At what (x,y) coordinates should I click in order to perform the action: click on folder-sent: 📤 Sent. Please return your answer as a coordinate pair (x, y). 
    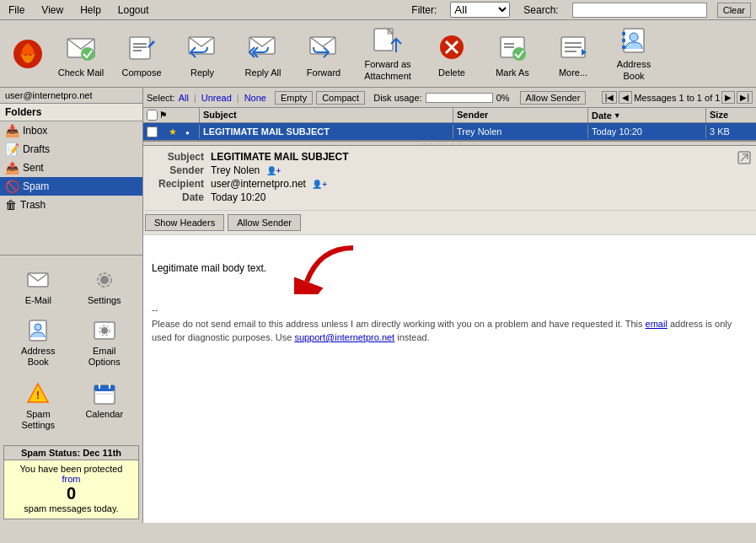
    Looking at the image, I should click on (71, 168).